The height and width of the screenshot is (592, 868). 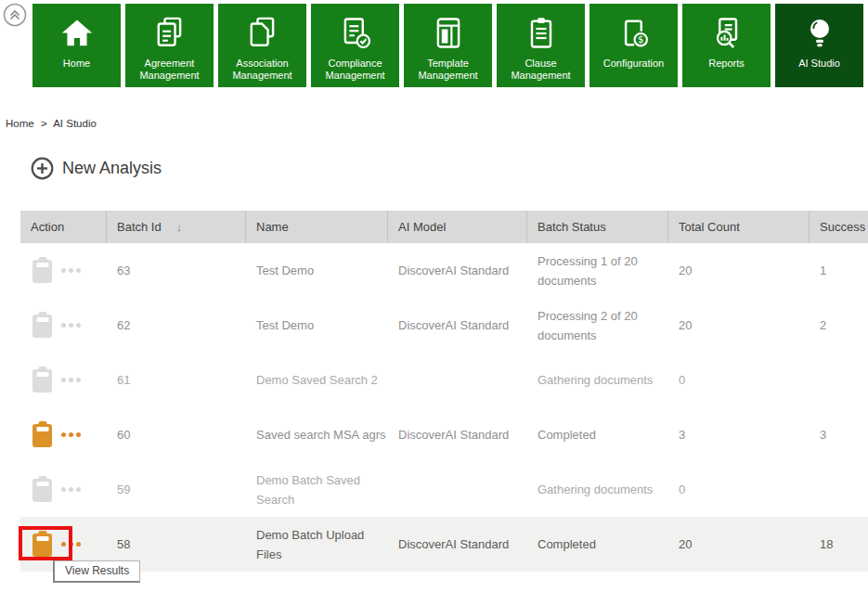 What do you see at coordinates (444, 380) in the screenshot?
I see `table-row: 61 Demo Saved Search 2 Gathering documen…` at bounding box center [444, 380].